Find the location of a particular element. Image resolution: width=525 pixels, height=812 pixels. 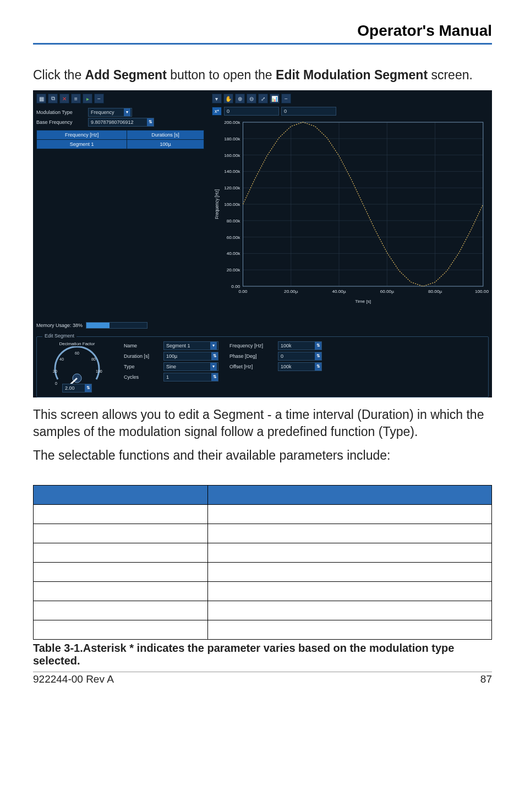

memory-usage-label: Memory Usage: 38% is located at coordinates (59, 325).